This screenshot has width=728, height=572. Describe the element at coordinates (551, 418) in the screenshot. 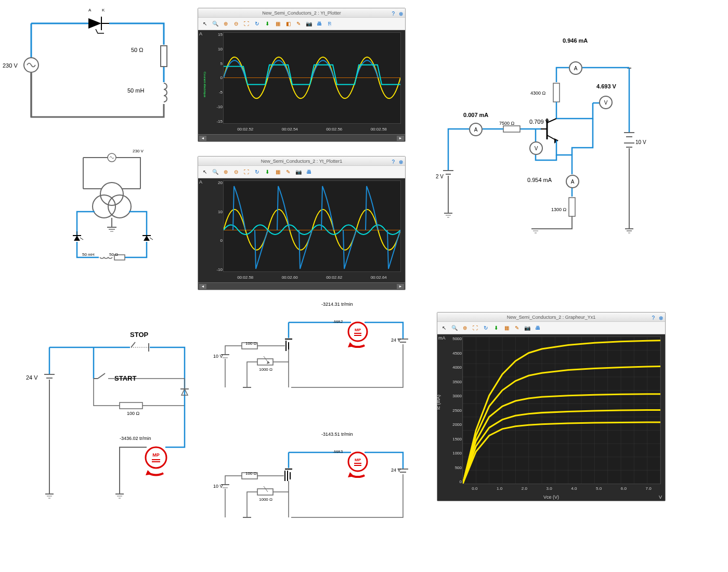

I see `plotter3-chart: mA Ic (mA) 50004500400035003000250020001…` at that location.